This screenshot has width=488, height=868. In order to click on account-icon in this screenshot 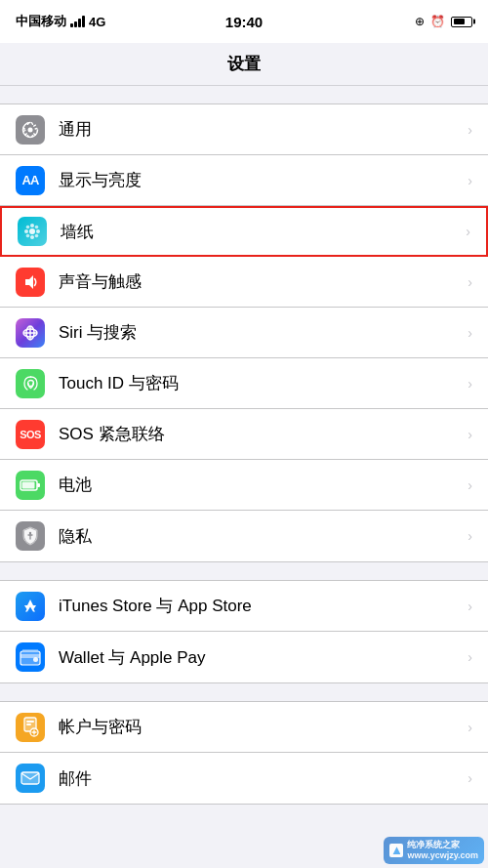, I will do `click(30, 727)`.